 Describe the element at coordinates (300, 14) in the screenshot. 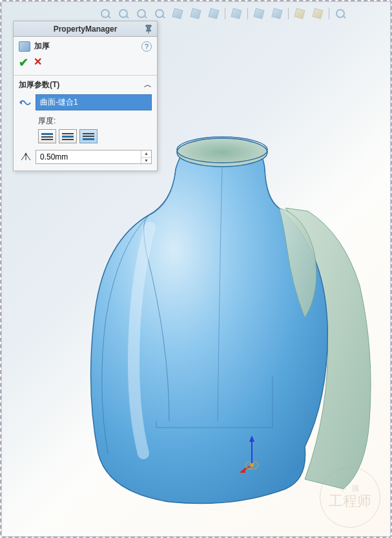

I see `gold-cube-icon` at that location.